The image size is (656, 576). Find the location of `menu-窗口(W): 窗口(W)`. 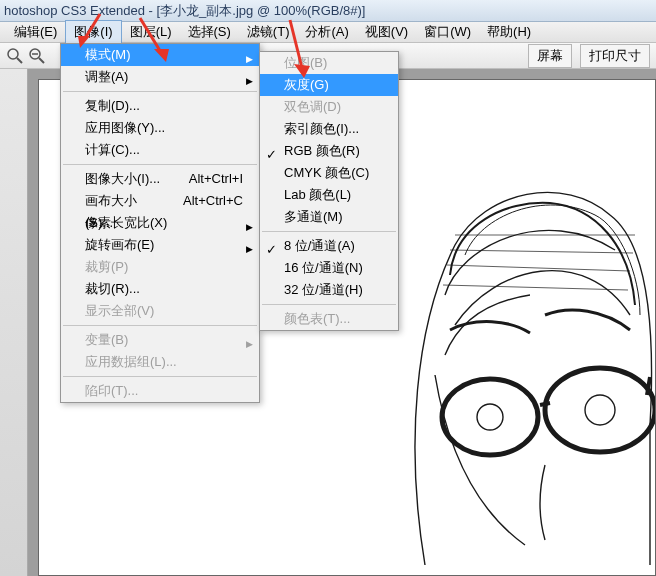

menu-窗口(W): 窗口(W) is located at coordinates (448, 32).